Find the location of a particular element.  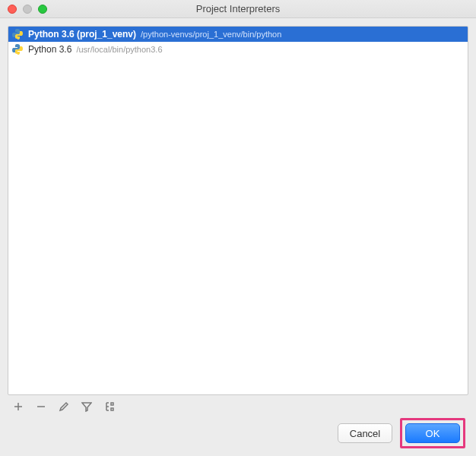

show-paths-button is located at coordinates (109, 407).